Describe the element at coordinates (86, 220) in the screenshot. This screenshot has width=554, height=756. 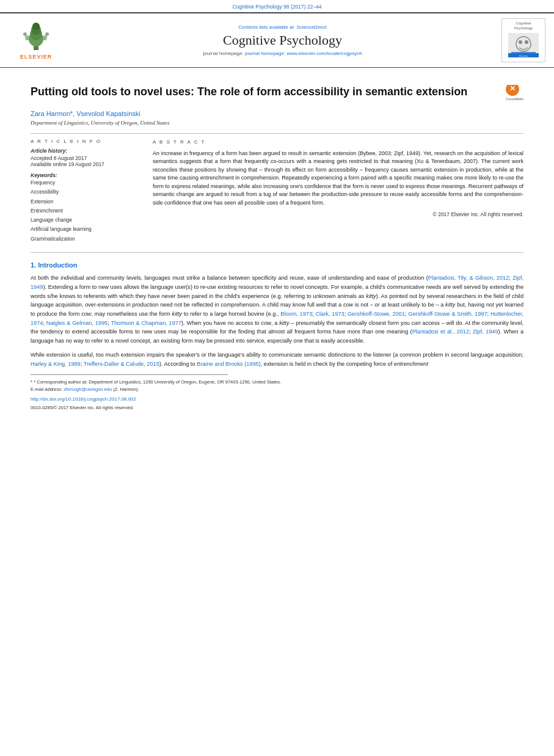
I see `keyword-5: Language change` at that location.